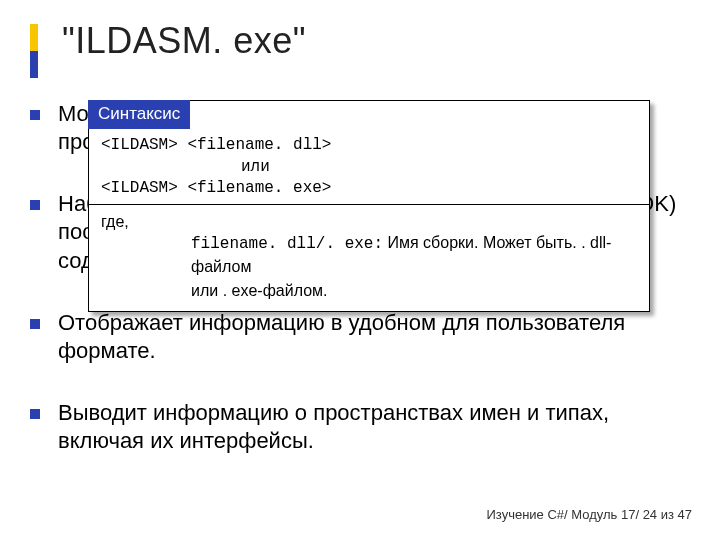  Describe the element at coordinates (369, 204) in the screenshot. I see `callout-divider` at that location.